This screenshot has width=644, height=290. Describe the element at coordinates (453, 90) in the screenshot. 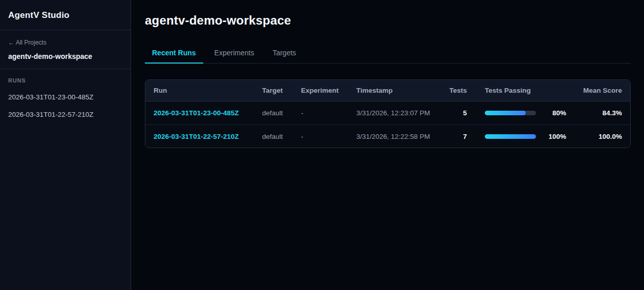

I see `column-header-tests: Tests` at that location.